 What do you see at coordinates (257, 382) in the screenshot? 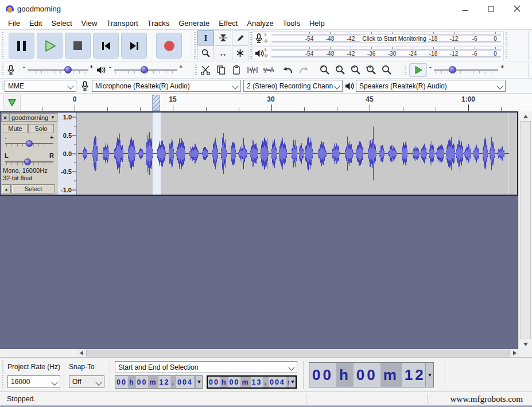
I see `time-segment: 13` at bounding box center [257, 382].